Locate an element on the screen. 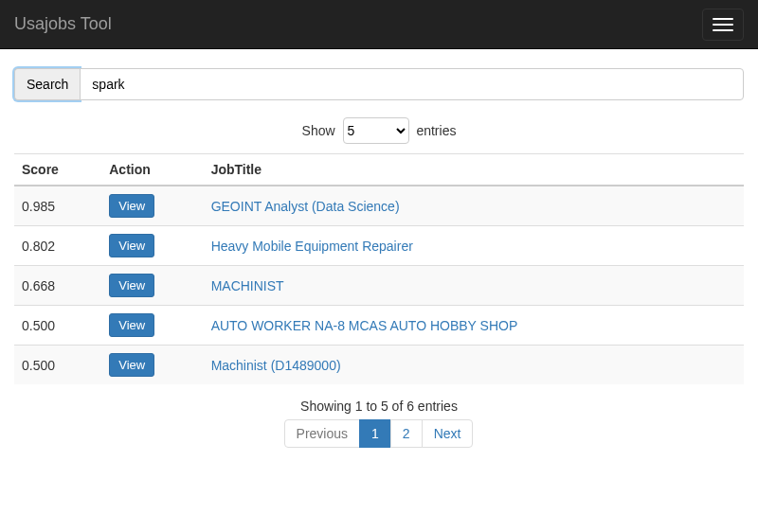  table-row: 0.500ViewAUTO WORKER NA-8 MCAS AUTO HOBB… is located at coordinates (379, 326).